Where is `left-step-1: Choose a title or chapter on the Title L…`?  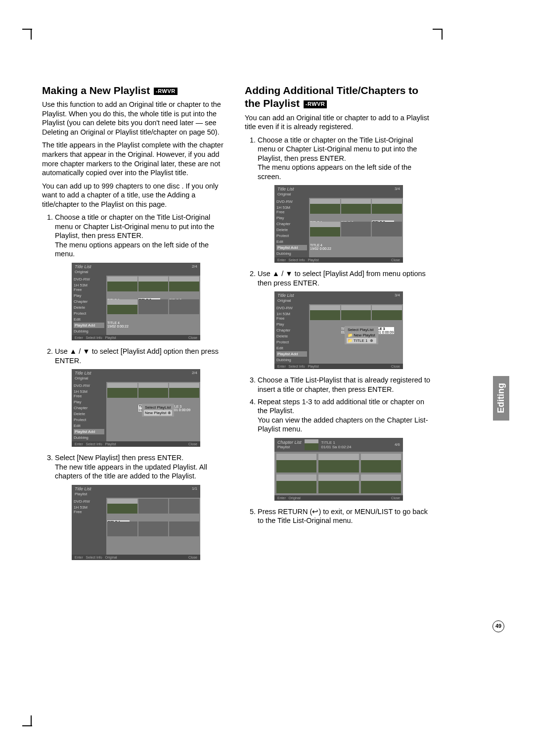
left-step-1: Choose a title or chapter on the Title L… is located at coordinates (142, 236).